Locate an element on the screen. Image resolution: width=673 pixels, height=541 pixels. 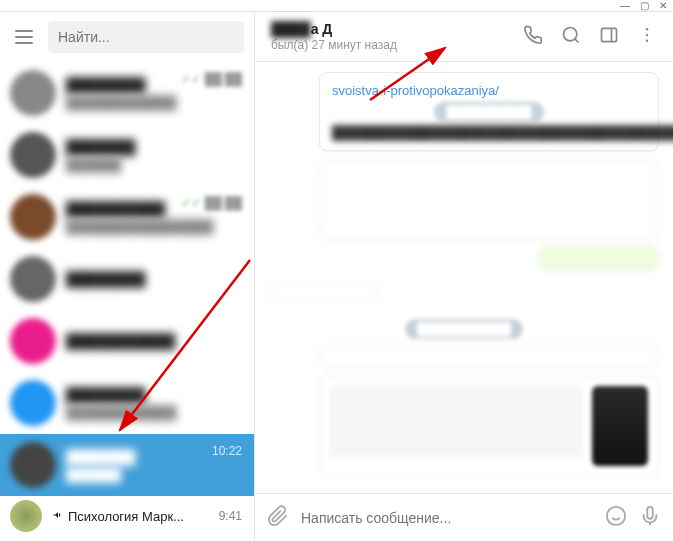
chat-item: ███████████ is located at coordinates (127, 341).